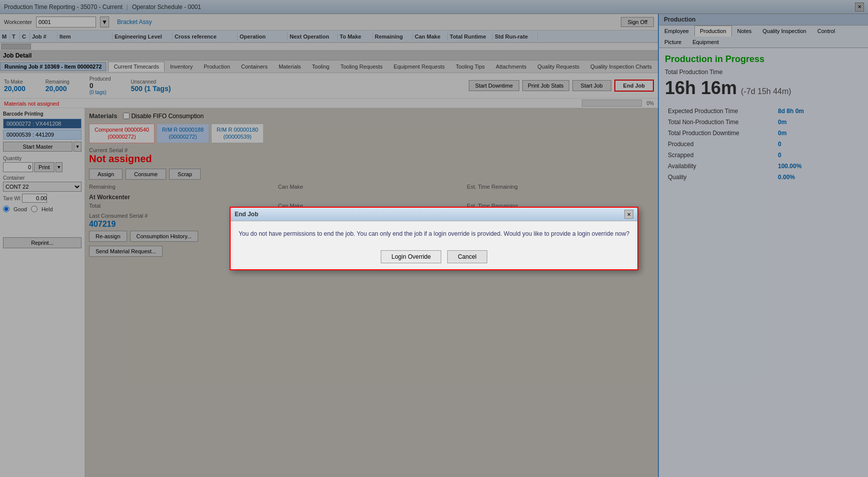 The width and height of the screenshot is (868, 477). Describe the element at coordinates (411, 257) in the screenshot. I see `login-override-button: Login Override` at that location.